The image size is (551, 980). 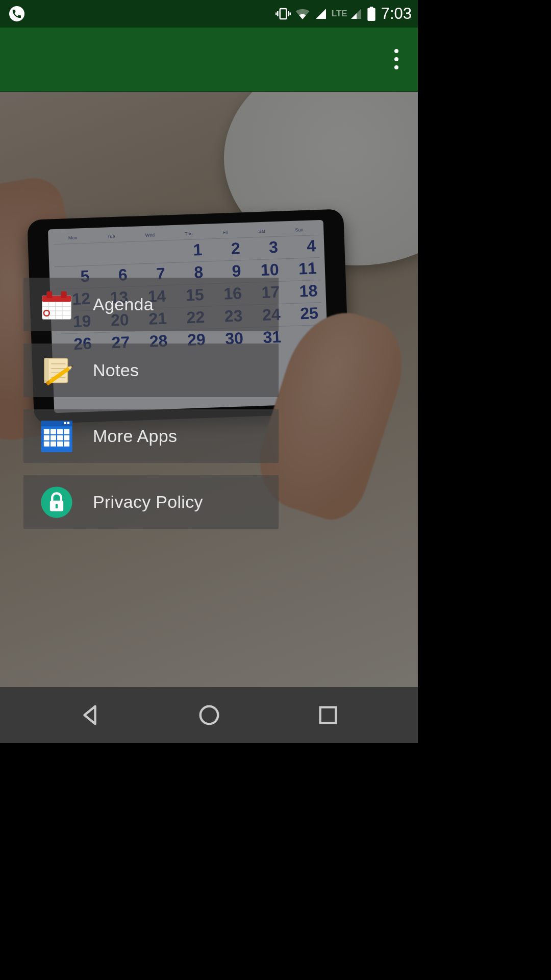 What do you see at coordinates (151, 403) in the screenshot?
I see `main-menu: Agenda` at bounding box center [151, 403].